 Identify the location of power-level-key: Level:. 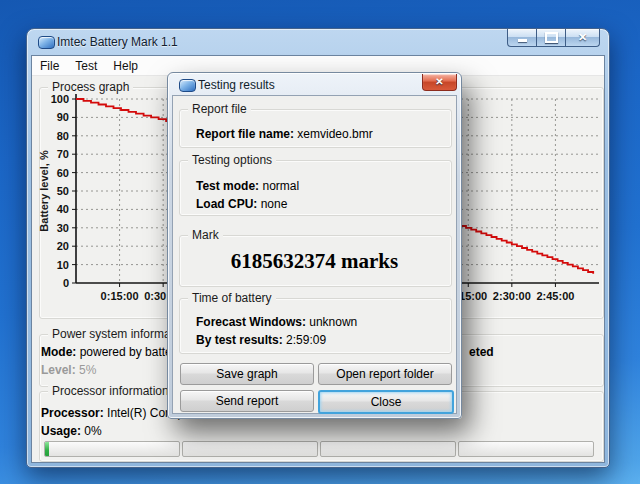
(58, 370).